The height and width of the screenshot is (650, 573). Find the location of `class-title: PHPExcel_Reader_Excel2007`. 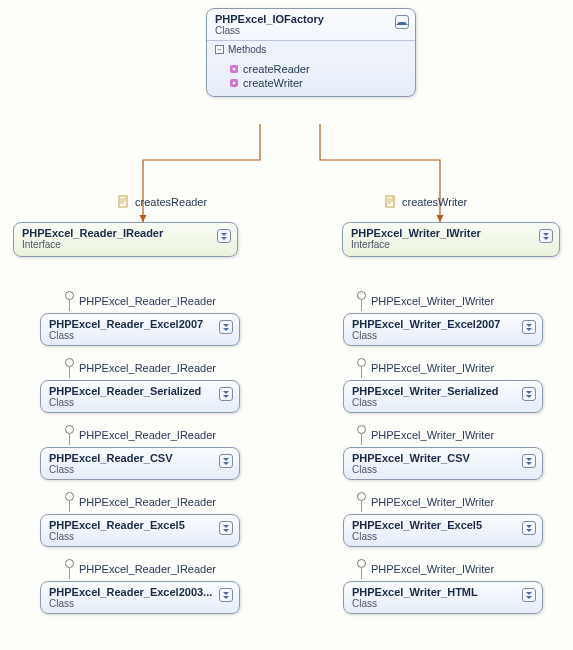

class-title: PHPExcel_Reader_Excel2007 is located at coordinates (140, 324).